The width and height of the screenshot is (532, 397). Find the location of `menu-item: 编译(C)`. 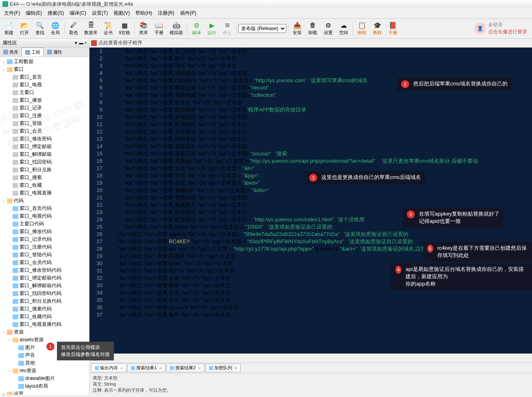

menu-item: 编译(C) is located at coordinates (78, 13).